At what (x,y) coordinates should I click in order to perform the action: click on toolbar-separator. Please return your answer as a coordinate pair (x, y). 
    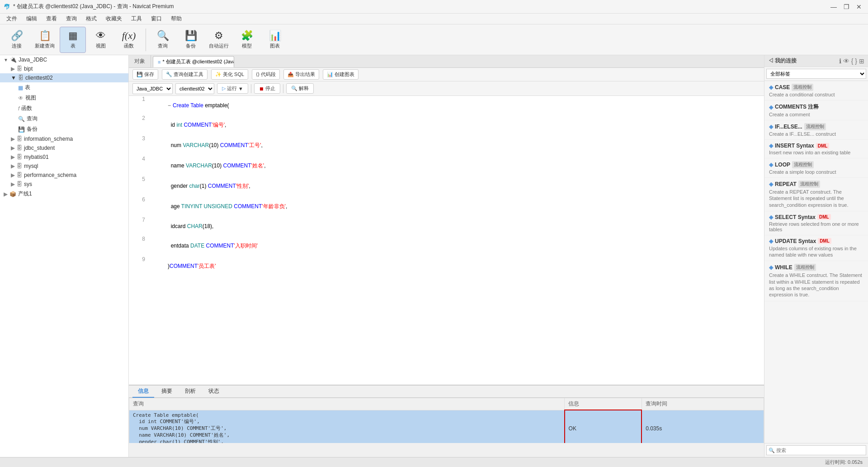
    Looking at the image, I should click on (146, 40).